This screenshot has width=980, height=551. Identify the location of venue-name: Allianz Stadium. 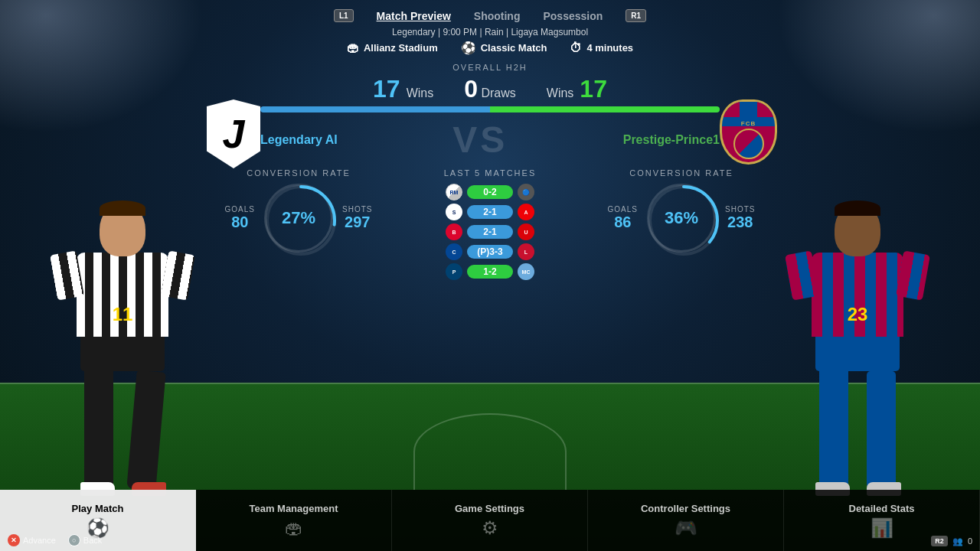
(401, 47).